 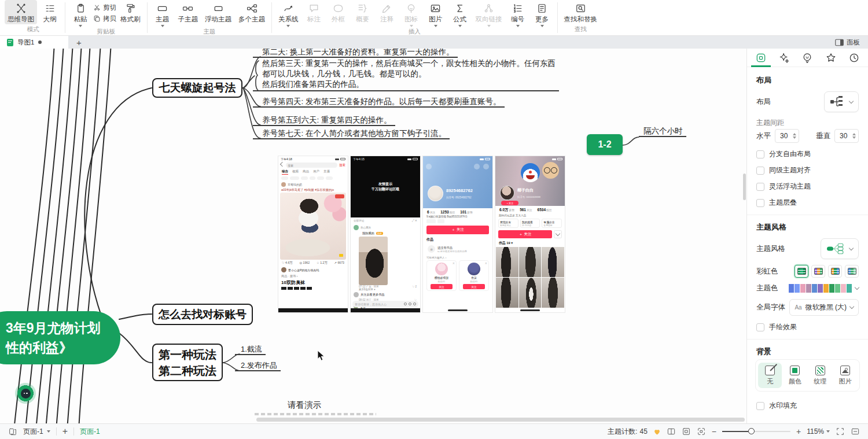 I want to click on vertical-spacing-stepper: 30, so click(x=847, y=136).